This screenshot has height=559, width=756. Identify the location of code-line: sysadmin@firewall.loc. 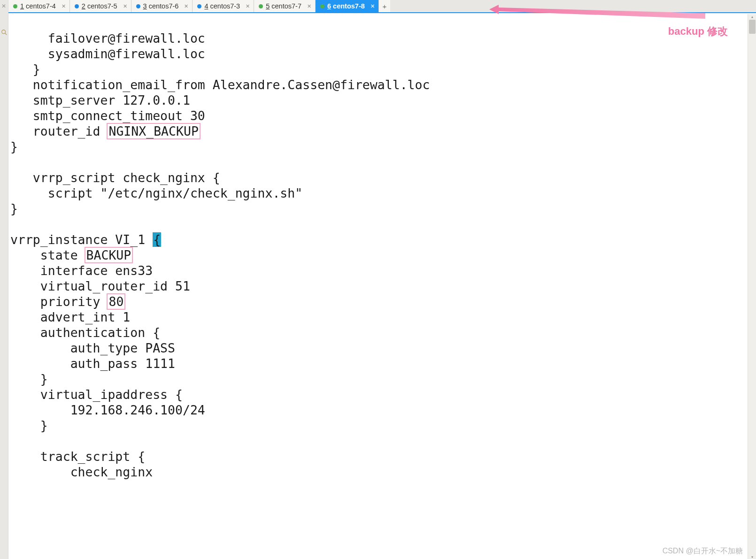
(108, 54).